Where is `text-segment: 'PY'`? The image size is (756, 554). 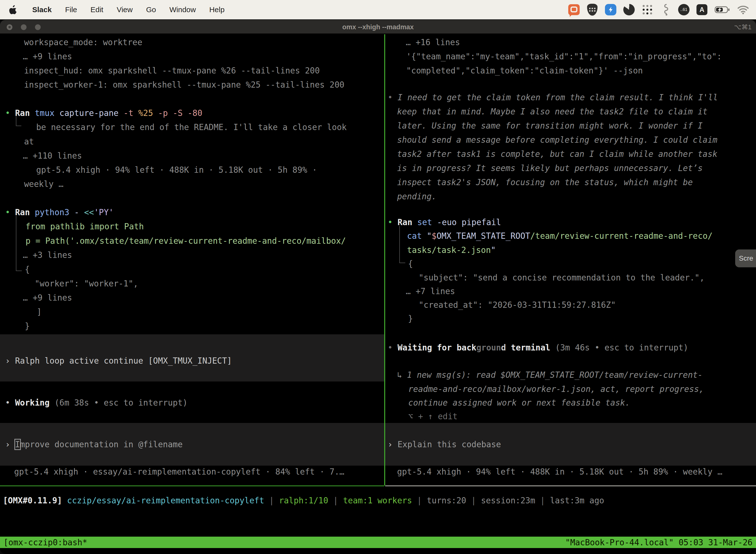 text-segment: 'PY' is located at coordinates (104, 213).